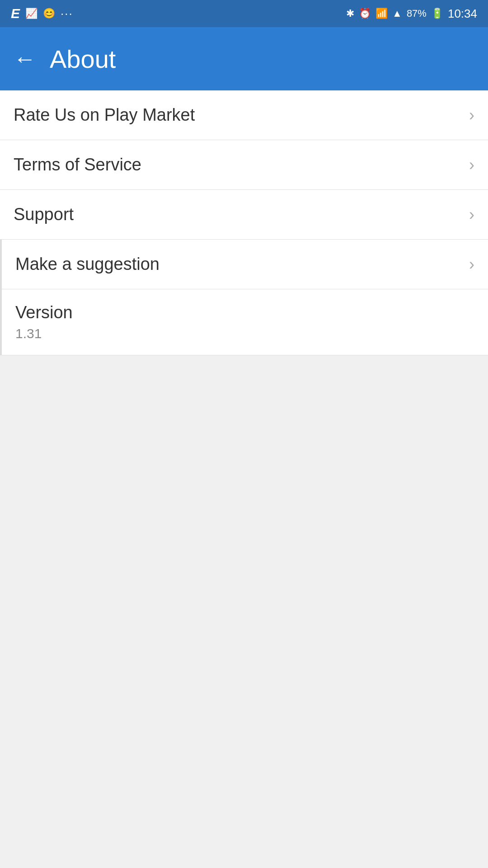  I want to click on version-label: Version, so click(245, 313).